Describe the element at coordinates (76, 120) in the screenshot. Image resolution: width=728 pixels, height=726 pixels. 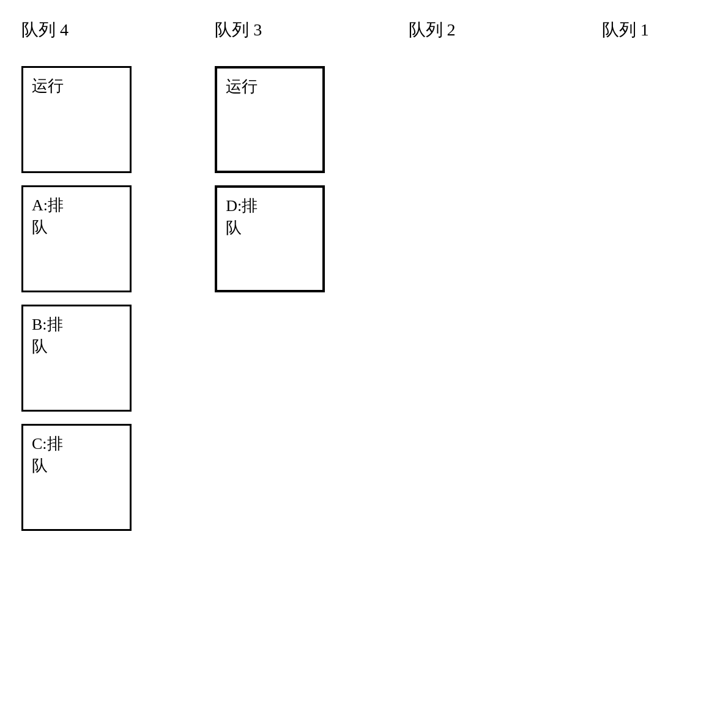
I see `box-run4: 运行` at that location.